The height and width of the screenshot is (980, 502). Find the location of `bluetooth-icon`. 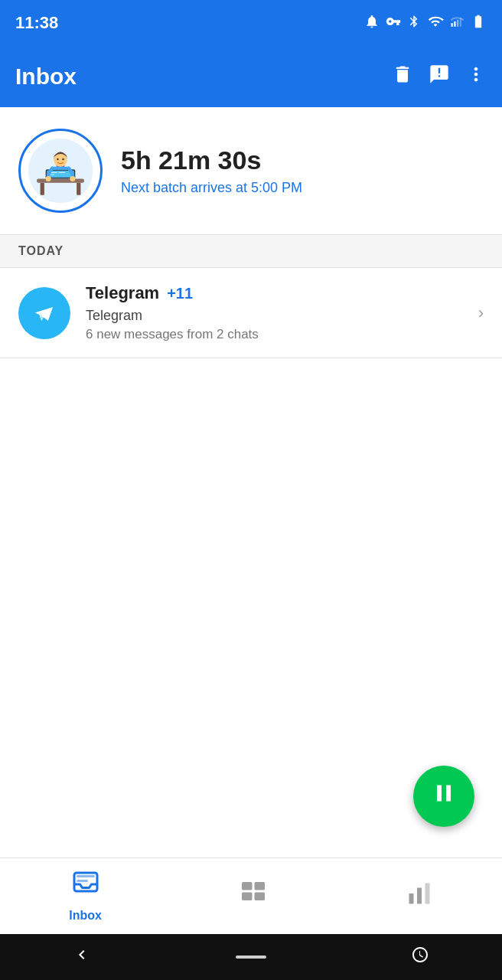

bluetooth-icon is located at coordinates (414, 23).